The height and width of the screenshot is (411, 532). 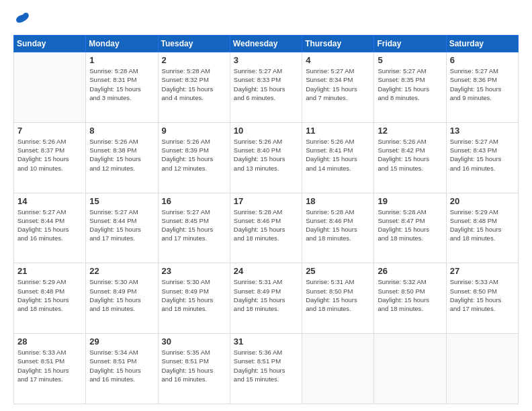 What do you see at coordinates (22, 18) in the screenshot?
I see `logo-icon` at bounding box center [22, 18].